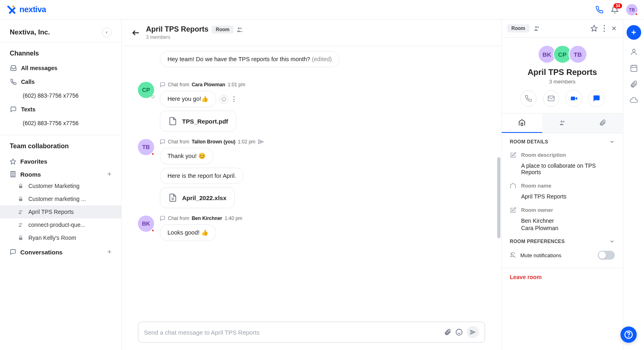  Describe the element at coordinates (61, 145) in the screenshot. I see `collab-heading: Team collaboration` at that location.